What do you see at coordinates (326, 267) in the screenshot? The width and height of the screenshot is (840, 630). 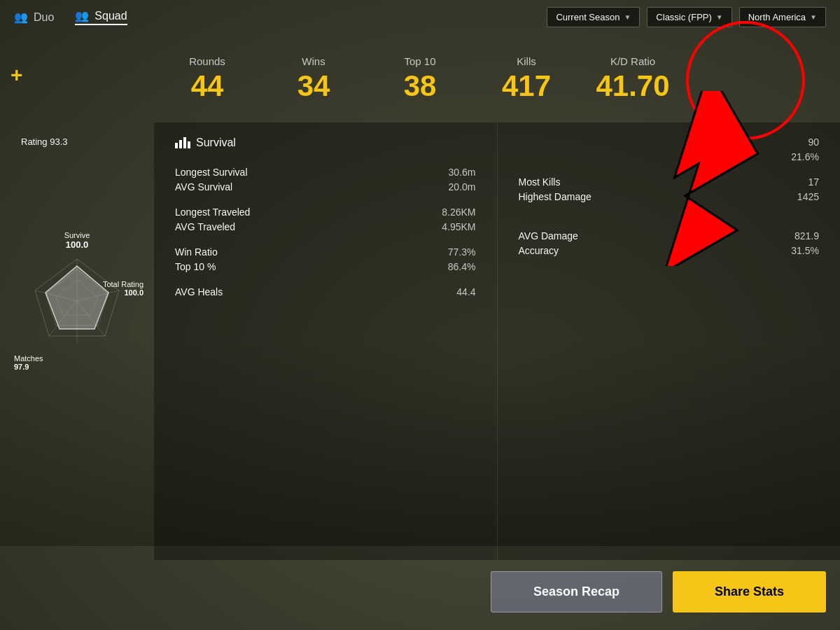 I see `top10-pct-row: Top 10 % 86.4%` at bounding box center [326, 267].